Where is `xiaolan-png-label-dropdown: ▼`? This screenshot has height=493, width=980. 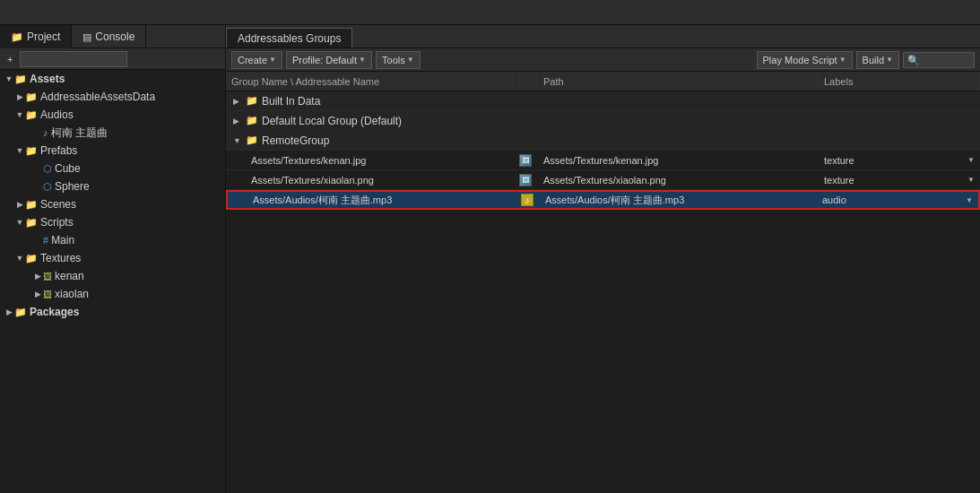 xiaolan-png-label-dropdown: ▼ is located at coordinates (971, 179).